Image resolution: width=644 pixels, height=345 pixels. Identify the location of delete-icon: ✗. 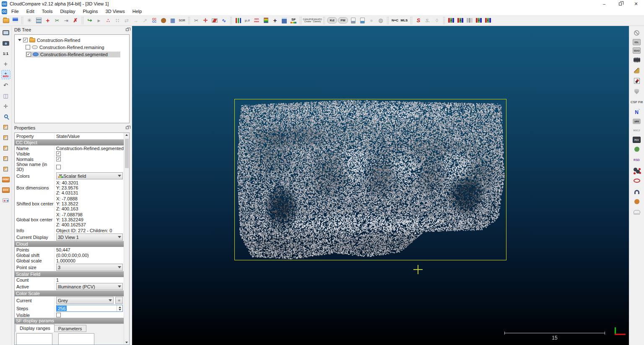
(75, 21).